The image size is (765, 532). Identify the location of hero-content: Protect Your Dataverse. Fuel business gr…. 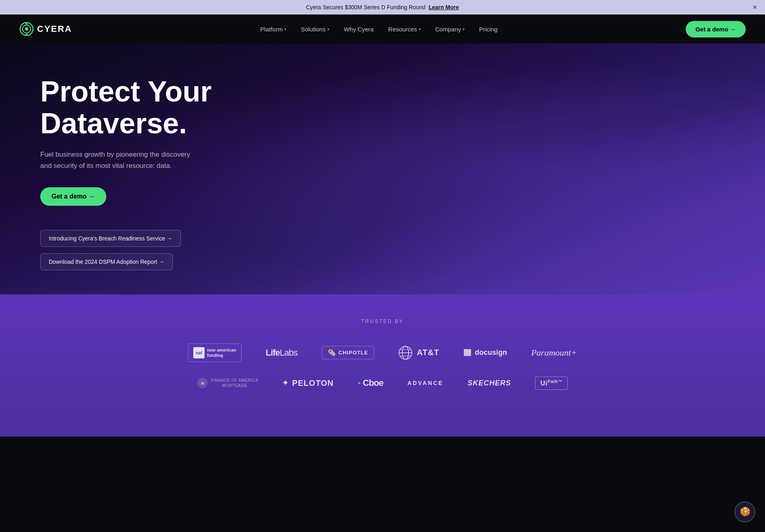
(145, 173).